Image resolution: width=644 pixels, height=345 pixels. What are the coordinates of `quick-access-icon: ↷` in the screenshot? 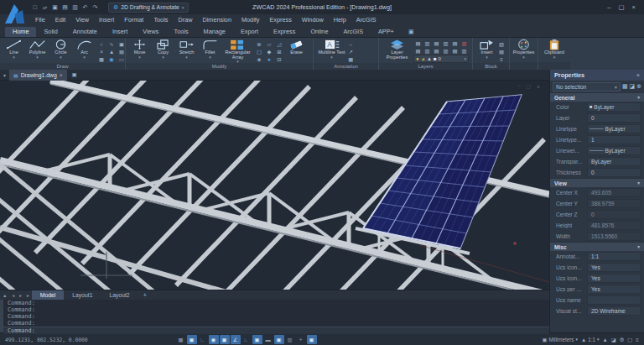 It's located at (96, 7).